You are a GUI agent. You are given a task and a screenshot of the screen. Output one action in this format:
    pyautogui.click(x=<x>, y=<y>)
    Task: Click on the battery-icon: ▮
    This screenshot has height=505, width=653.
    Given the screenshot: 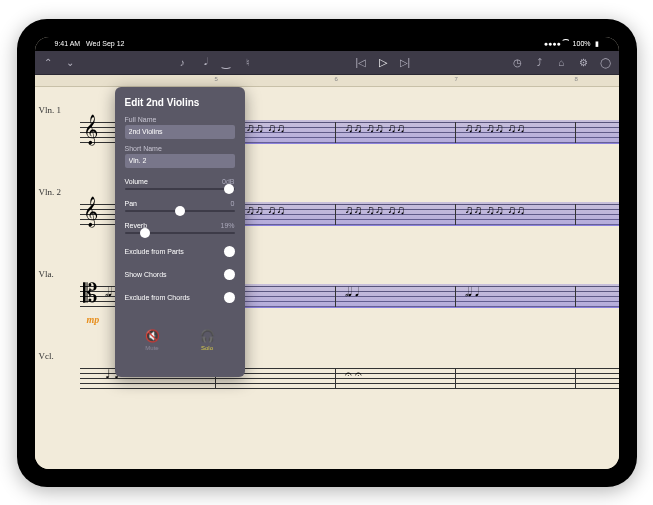 What is the action you would take?
    pyautogui.click(x=597, y=44)
    